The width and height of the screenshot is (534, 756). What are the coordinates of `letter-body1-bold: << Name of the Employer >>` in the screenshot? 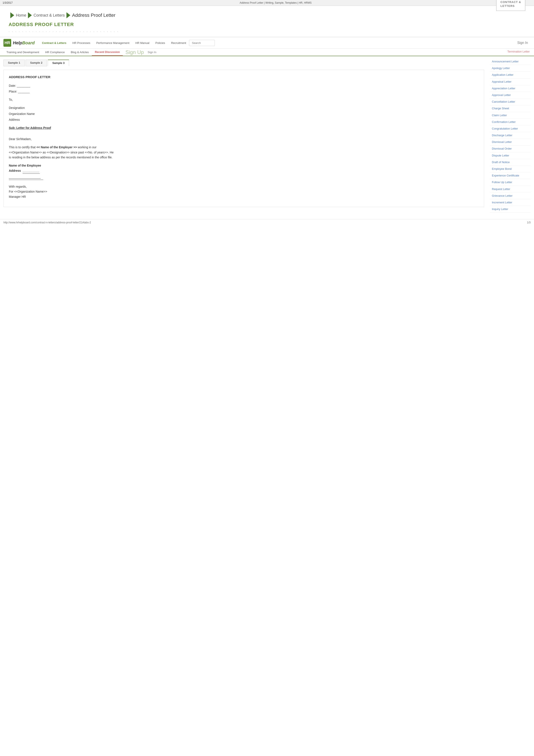 It's located at (57, 147).